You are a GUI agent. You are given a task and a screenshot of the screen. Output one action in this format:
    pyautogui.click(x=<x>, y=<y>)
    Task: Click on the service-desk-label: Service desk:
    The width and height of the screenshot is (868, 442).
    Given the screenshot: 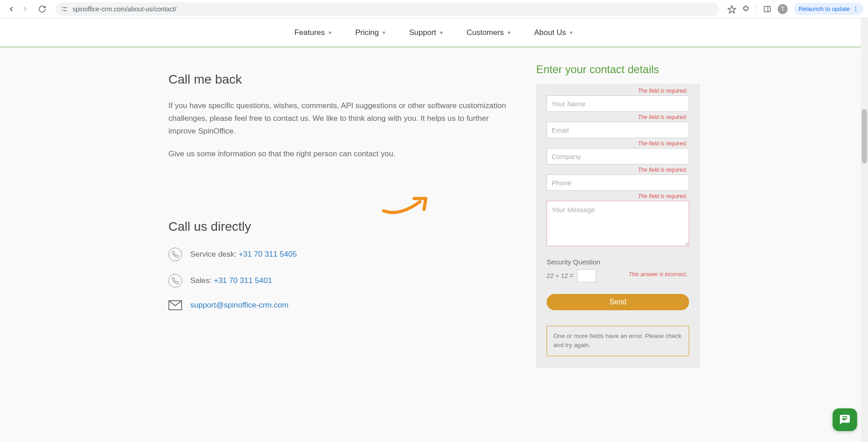 What is the action you would take?
    pyautogui.click(x=214, y=254)
    